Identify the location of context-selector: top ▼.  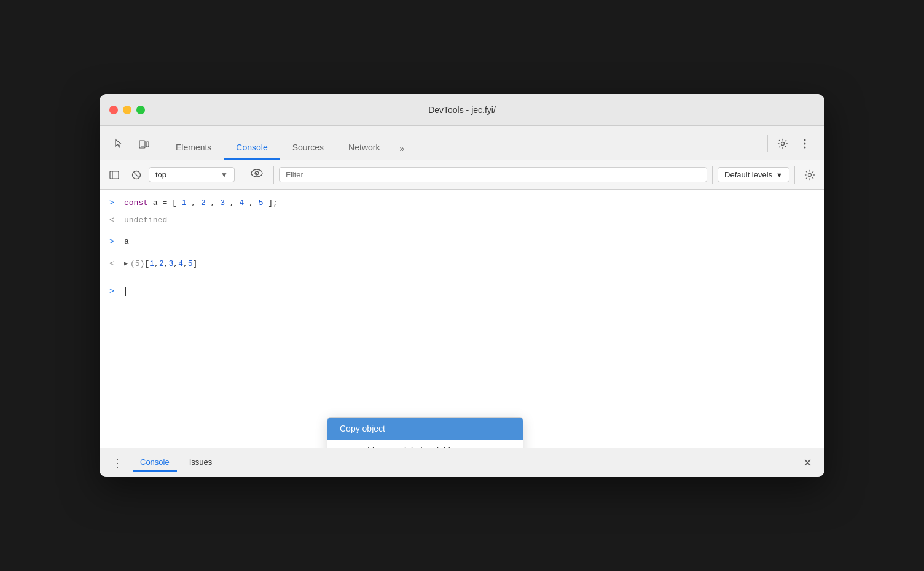
(192, 174).